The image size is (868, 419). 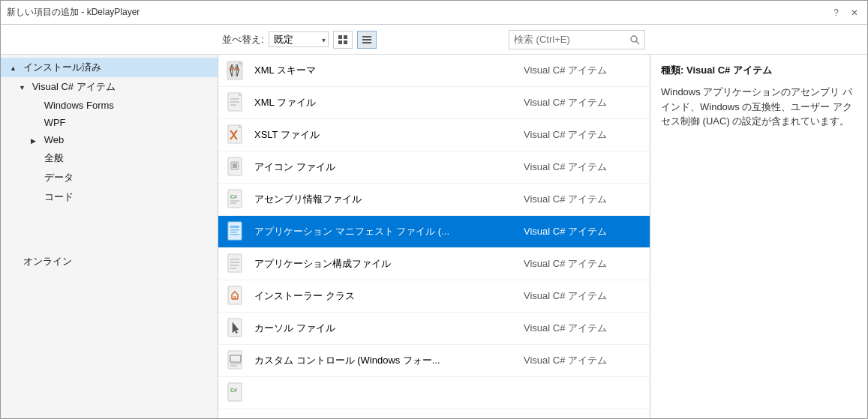 I want to click on sidebar-item-label: Visual C# アイテム, so click(x=74, y=87).